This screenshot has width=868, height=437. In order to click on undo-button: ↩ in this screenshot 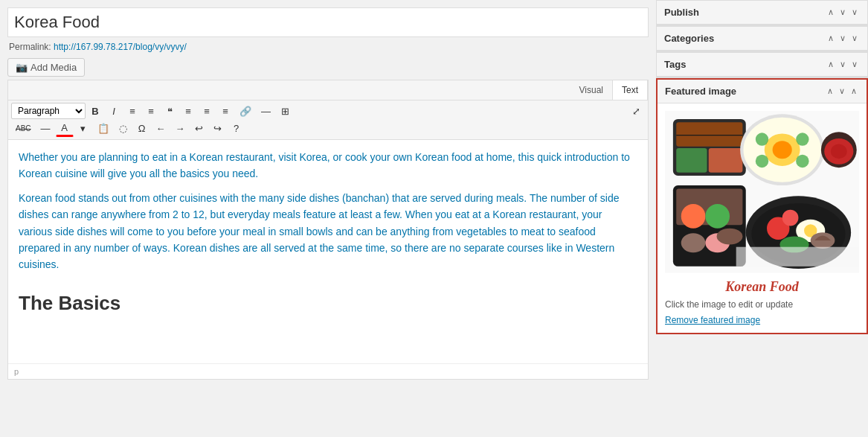, I will do `click(199, 128)`.